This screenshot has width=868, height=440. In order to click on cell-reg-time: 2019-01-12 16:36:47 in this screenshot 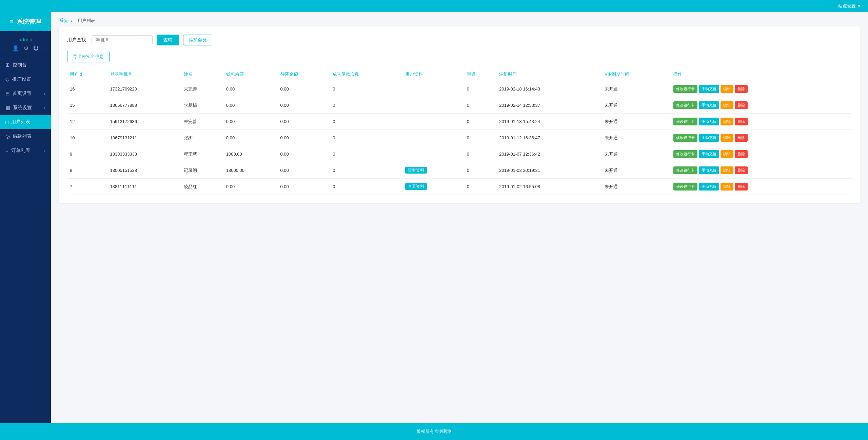, I will do `click(549, 138)`.